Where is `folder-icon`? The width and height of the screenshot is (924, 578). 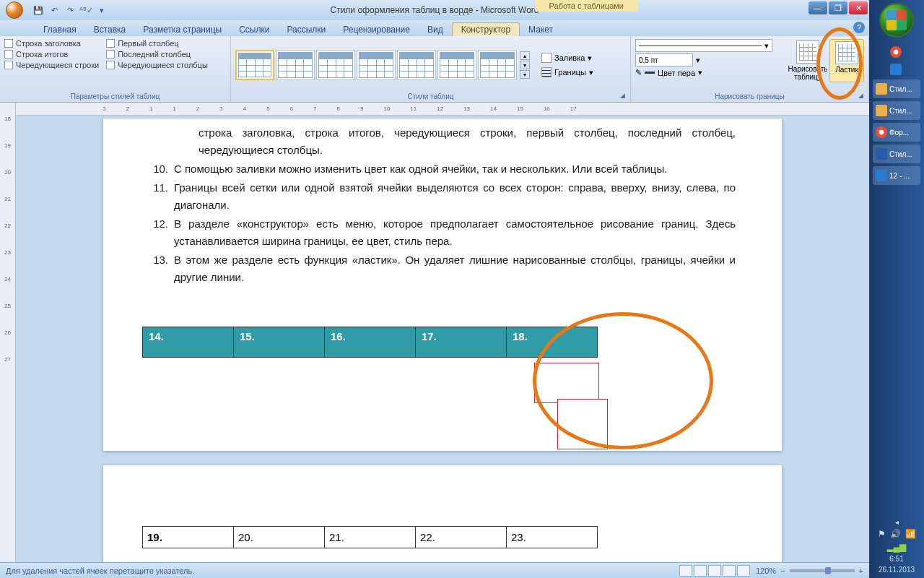 folder-icon is located at coordinates (881, 89).